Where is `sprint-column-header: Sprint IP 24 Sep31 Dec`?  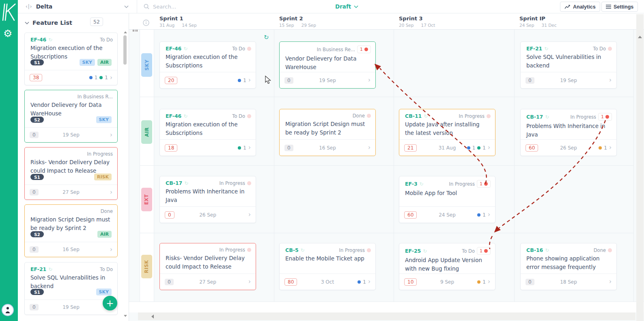
sprint-column-header: Sprint IP 24 Sep31 Dec is located at coordinates (538, 22).